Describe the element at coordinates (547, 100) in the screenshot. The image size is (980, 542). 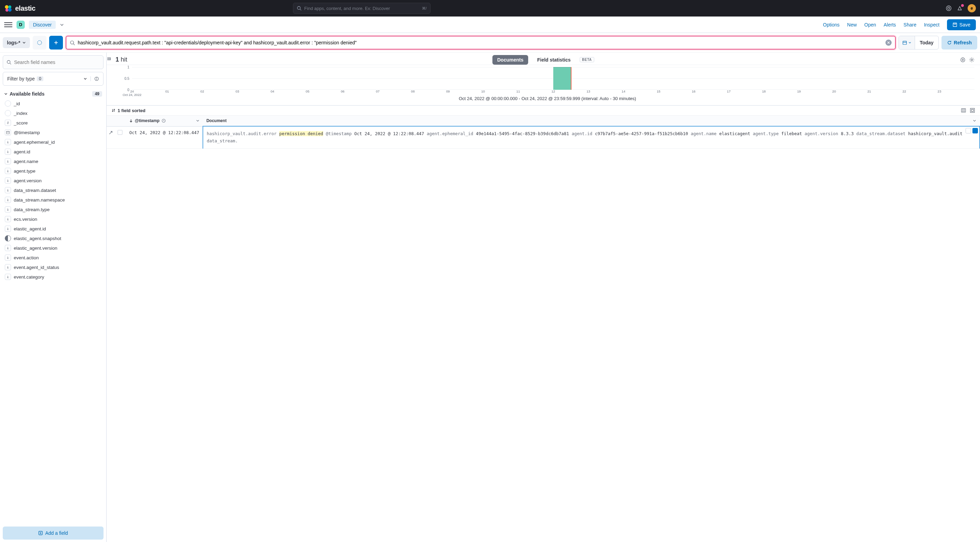
I see `chart-caption: Oct 24, 2022 @ 00:00:00.000 - Oct 24, 20…` at that location.